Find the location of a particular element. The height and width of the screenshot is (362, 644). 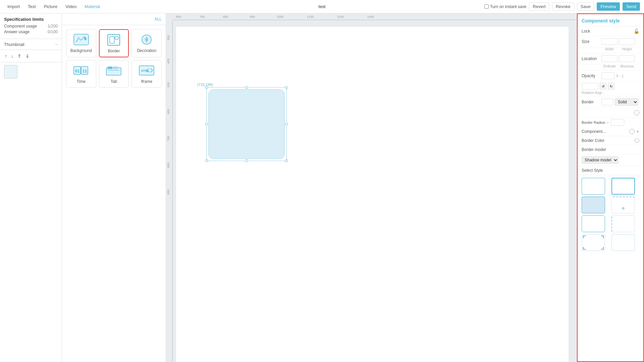

location-sub-row: Ordinate Abscissa is located at coordinates (610, 67).